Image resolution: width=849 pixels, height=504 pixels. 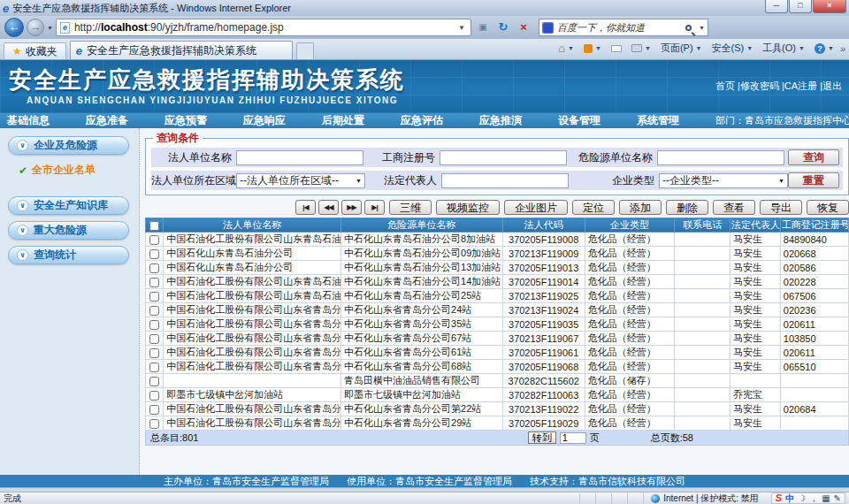 I want to click on search-button: 查询, so click(x=814, y=157).